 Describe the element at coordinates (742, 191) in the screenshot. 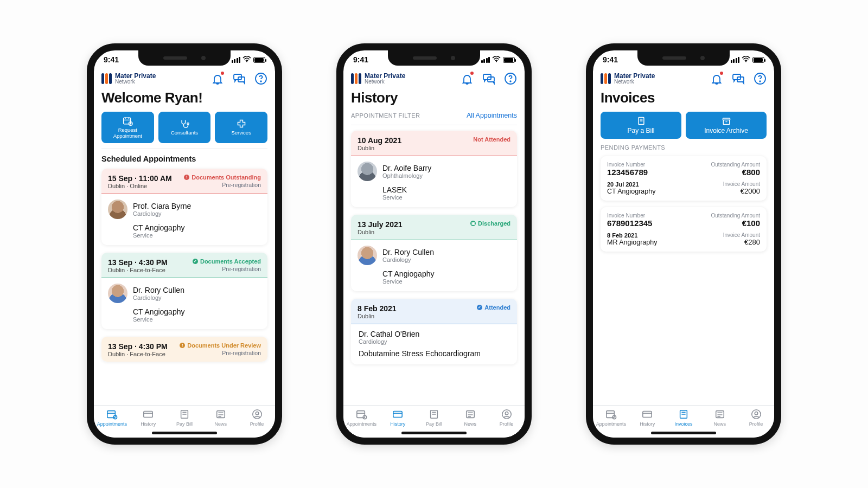

I see `invoice-amount: €2000` at that location.